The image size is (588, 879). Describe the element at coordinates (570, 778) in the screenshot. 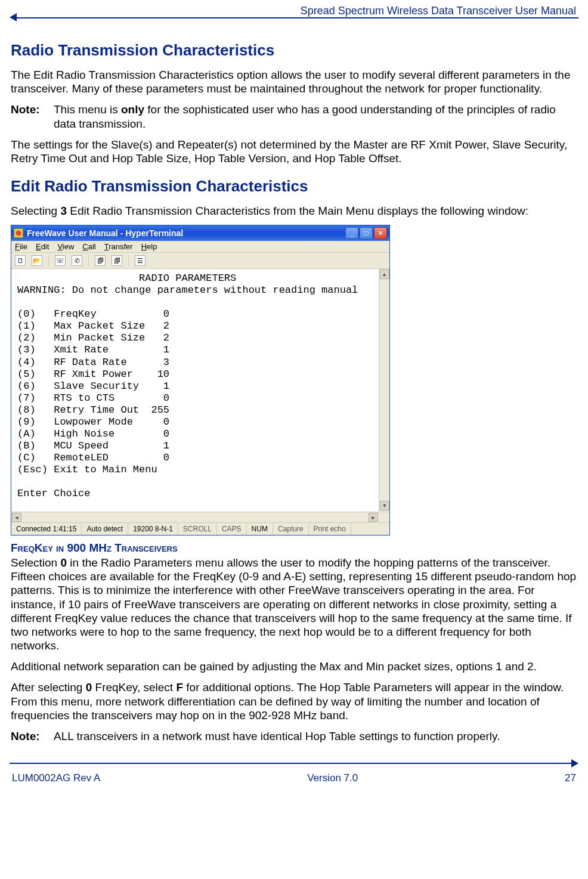

I see `footer-right: 27` at that location.